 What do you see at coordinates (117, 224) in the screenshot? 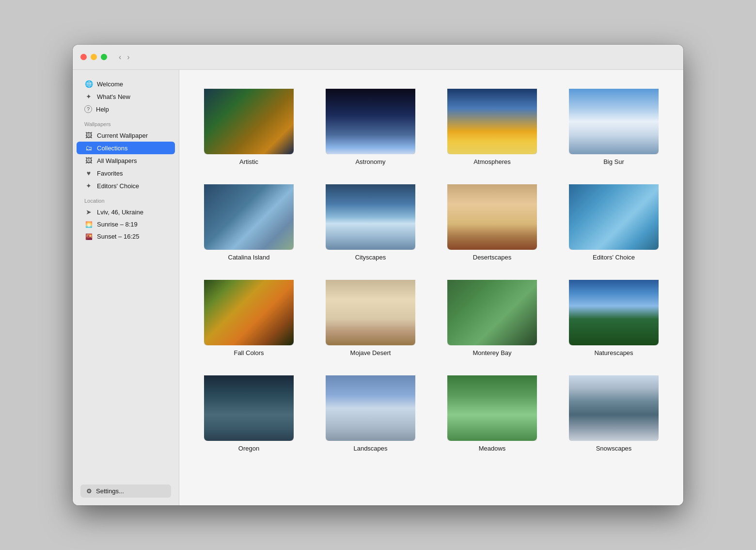
I see `sidebar-item-sunrise-label: Sunrise – 8:19` at bounding box center [117, 224].